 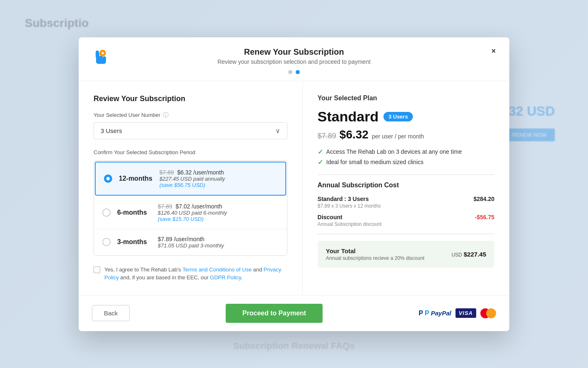 What do you see at coordinates (191, 242) in the screenshot?
I see `plan-pricing-3months: $7.89 /user/month $71.05 USD paid 3-mont…` at bounding box center [191, 242].